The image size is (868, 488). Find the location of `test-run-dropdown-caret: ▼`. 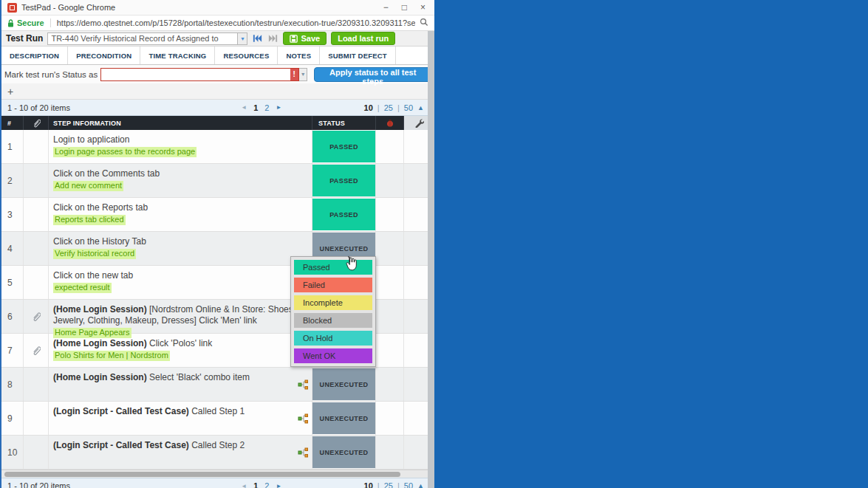

test-run-dropdown-caret: ▼ is located at coordinates (242, 38).